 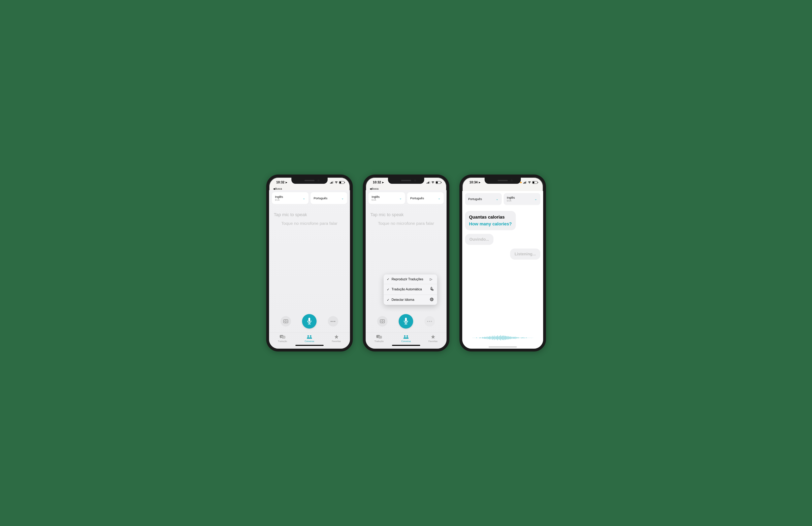 What do you see at coordinates (511, 198) in the screenshot?
I see `target-language-name: Inglês` at bounding box center [511, 198].